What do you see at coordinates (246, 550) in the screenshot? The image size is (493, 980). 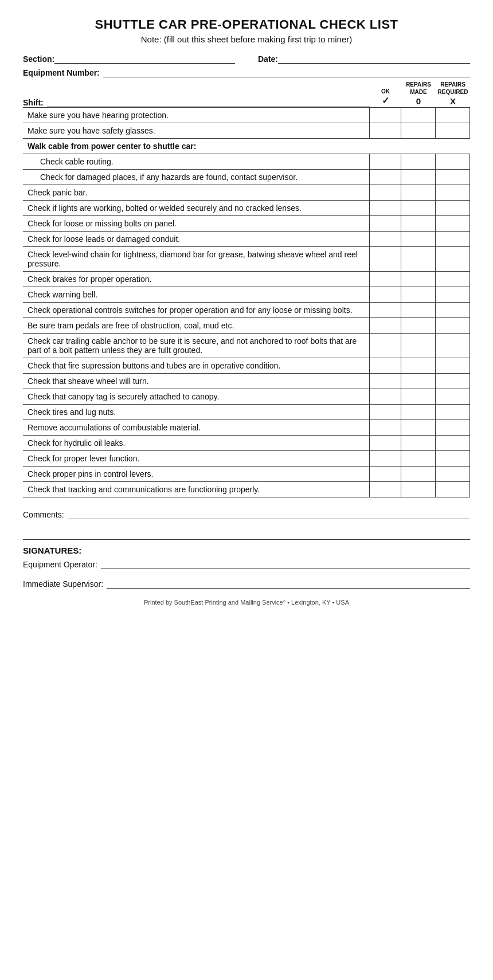 I see `signatures-heading: SIGNATURES:` at bounding box center [246, 550].